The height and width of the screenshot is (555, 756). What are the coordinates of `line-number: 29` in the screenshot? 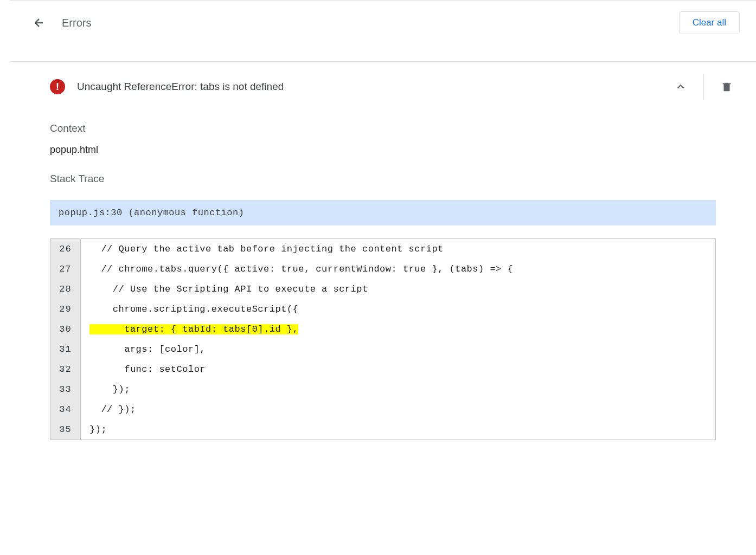 It's located at (66, 309).